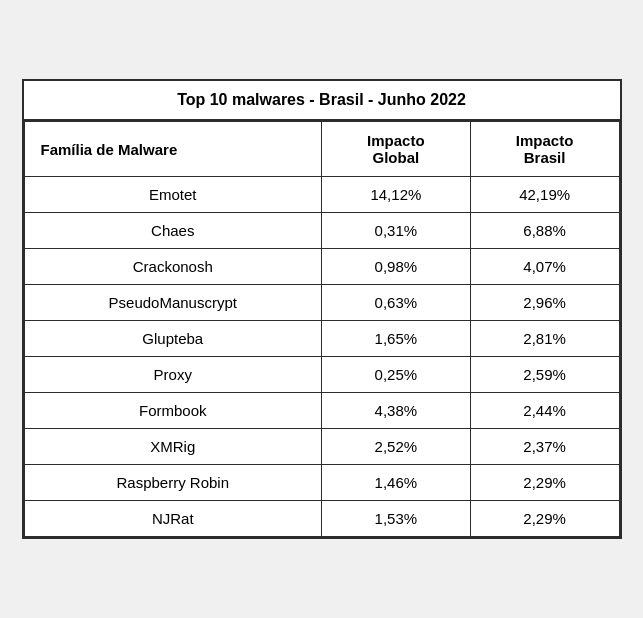 The width and height of the screenshot is (643, 618). I want to click on table-header-row: Família de Malware ImpactoGlobal Impacto…, so click(322, 150).